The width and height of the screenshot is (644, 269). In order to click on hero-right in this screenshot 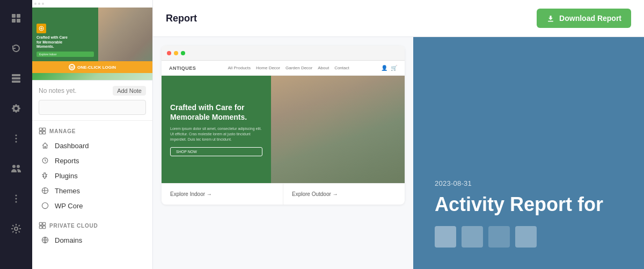, I will do `click(332, 129)`.